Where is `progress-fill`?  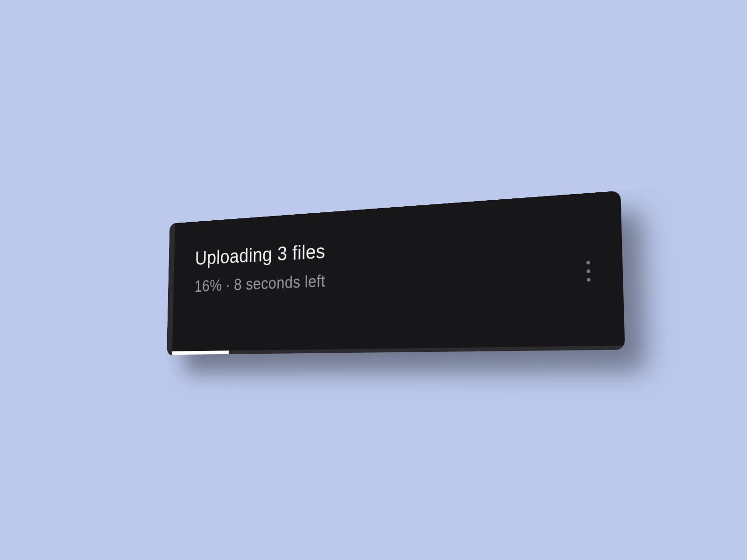 progress-fill is located at coordinates (198, 353).